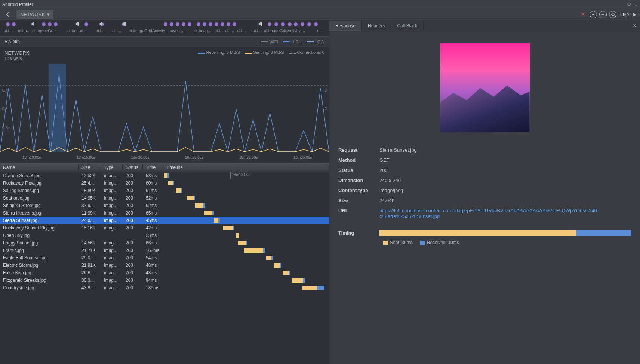 Image resolution: width=640 pixels, height=364 pixels. Describe the element at coordinates (164, 191) in the screenshot. I see `table-row: Sailing Stones.jpg18.89Kimag...20061ms` at that location.